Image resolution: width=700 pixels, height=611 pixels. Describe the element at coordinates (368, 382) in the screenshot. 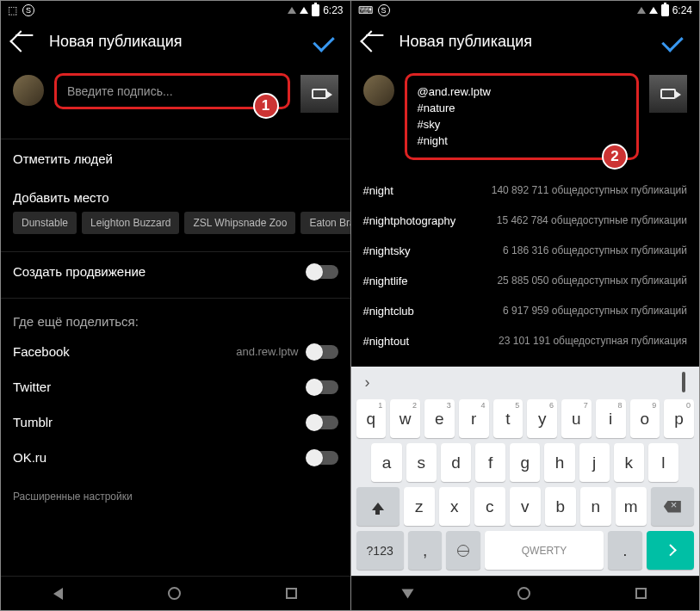

I see `chevron-right-icon: ›` at that location.